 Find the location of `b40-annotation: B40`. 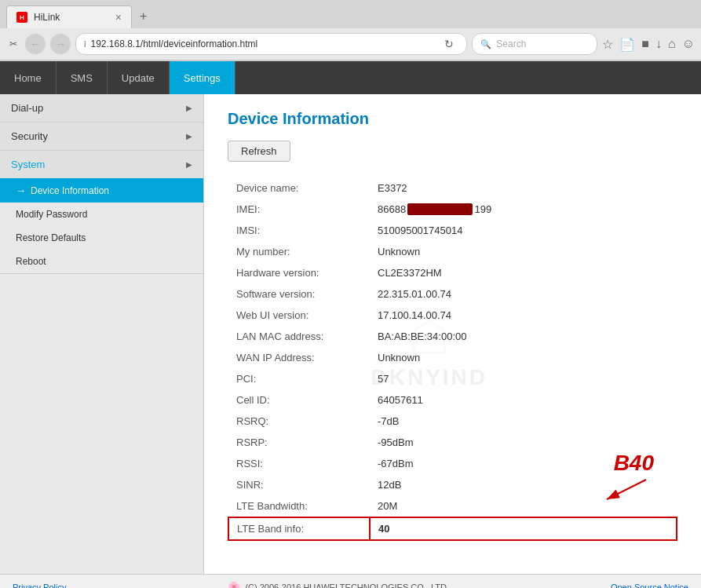

b40-annotation: B40 is located at coordinates (623, 477).